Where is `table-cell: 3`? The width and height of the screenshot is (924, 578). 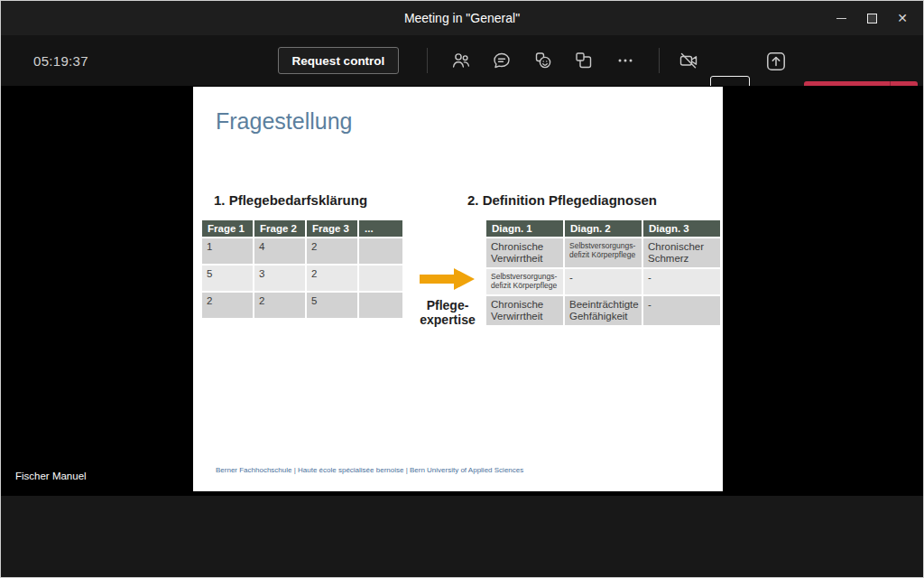 table-cell: 3 is located at coordinates (280, 278).